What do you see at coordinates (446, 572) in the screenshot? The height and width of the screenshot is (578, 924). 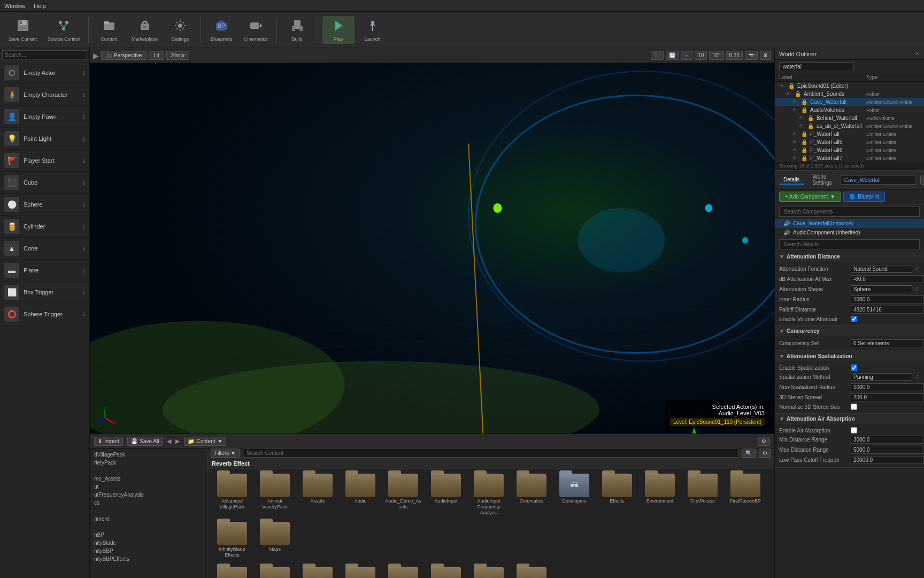 I see `folder-starter-content: Starter Content` at bounding box center [446, 572].